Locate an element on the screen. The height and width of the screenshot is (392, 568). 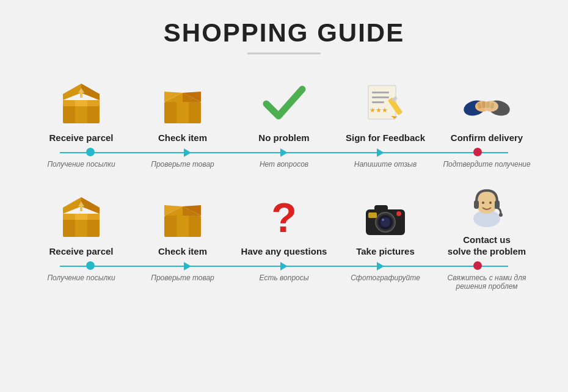
step-label-check-2: Check item is located at coordinates (183, 252).